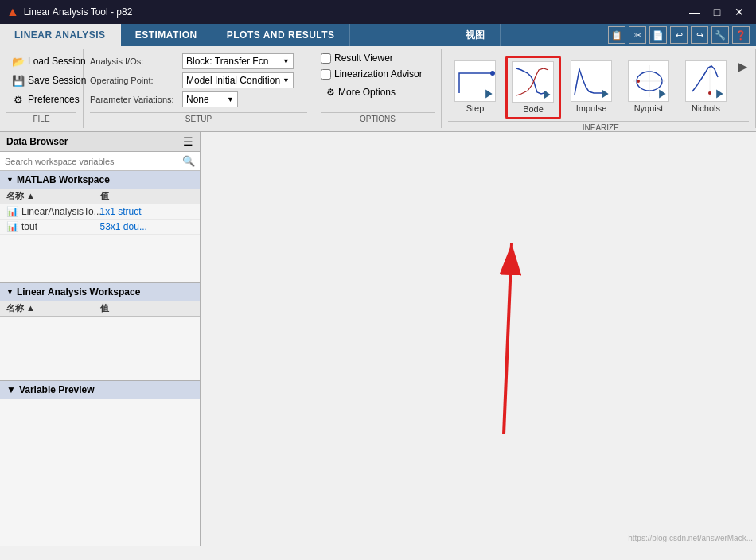 This screenshot has width=756, height=560. What do you see at coordinates (475, 87) in the screenshot?
I see `step-plot-button: Step` at bounding box center [475, 87].